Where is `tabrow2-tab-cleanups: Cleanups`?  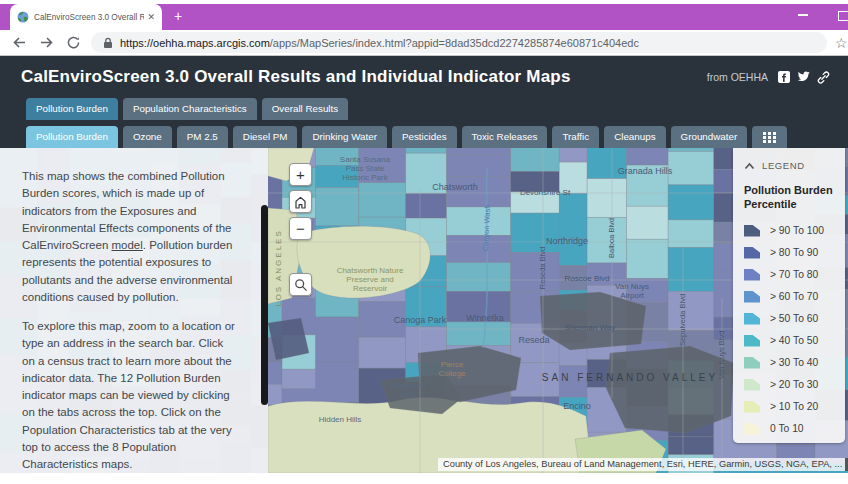
tabrow2-tab-cleanups: Cleanups is located at coordinates (634, 137).